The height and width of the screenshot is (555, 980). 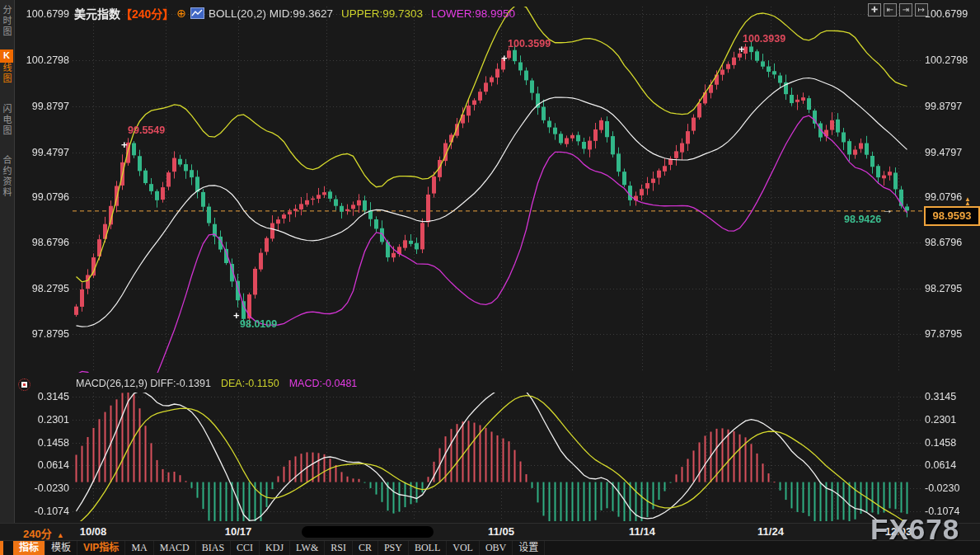 What do you see at coordinates (143, 383) in the screenshot?
I see `macd-title: MACD(26,12,9) DIFF:-0.1391` at bounding box center [143, 383].